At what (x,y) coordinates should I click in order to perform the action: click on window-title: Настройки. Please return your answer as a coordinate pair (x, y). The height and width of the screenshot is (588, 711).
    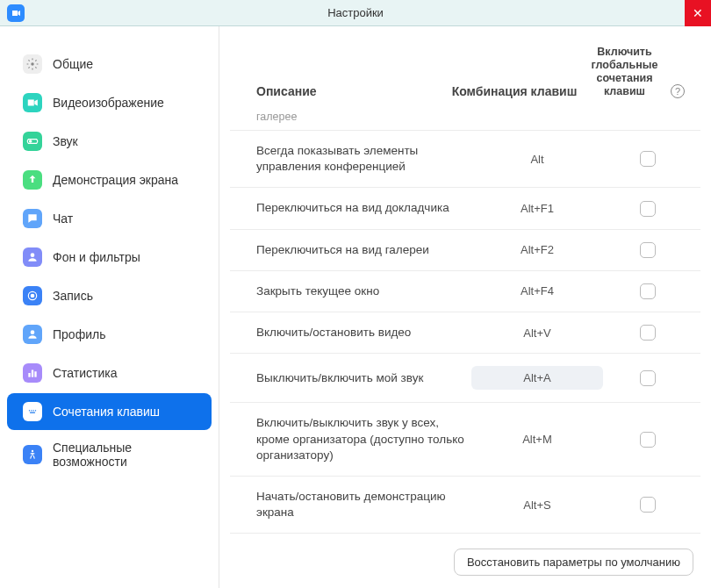
    Looking at the image, I should click on (356, 12).